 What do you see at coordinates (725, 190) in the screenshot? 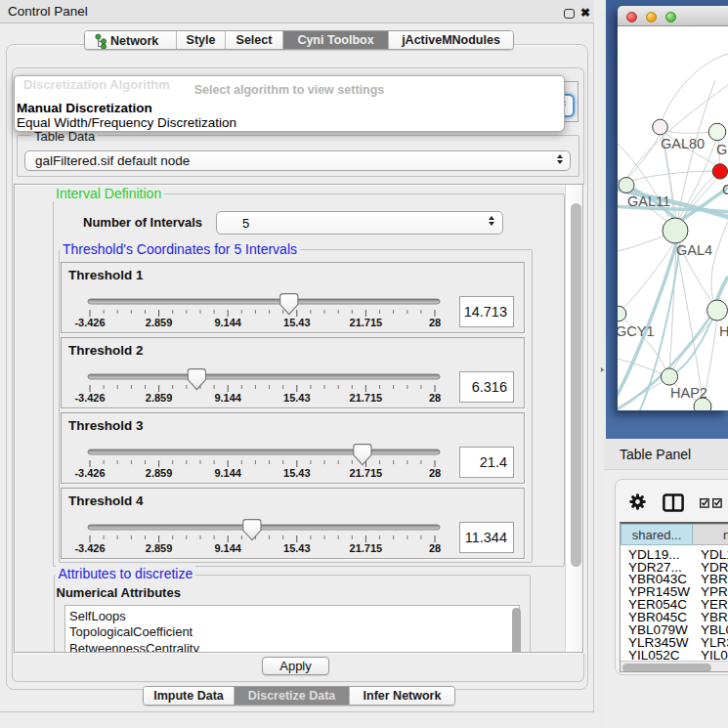
I see `svg-text: C` at bounding box center [725, 190].